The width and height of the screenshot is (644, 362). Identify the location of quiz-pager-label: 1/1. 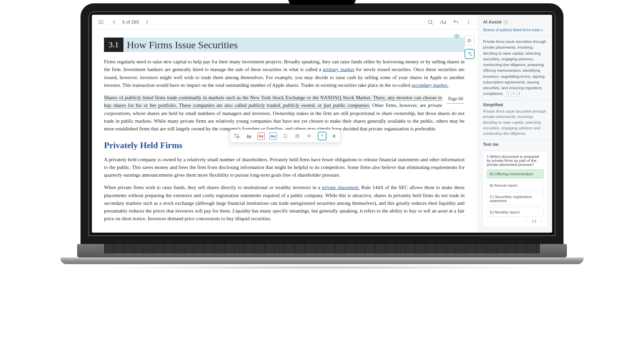
(534, 221).